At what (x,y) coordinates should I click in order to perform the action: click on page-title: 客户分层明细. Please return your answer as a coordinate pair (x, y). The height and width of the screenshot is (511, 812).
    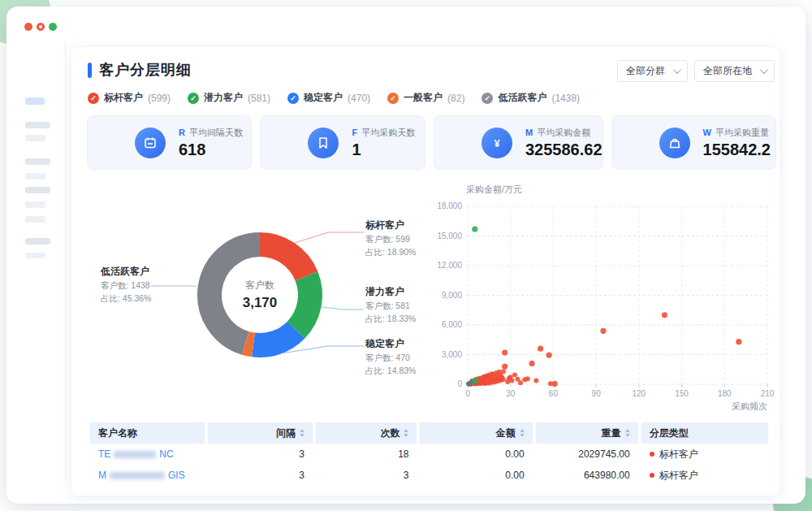
    Looking at the image, I should click on (140, 70).